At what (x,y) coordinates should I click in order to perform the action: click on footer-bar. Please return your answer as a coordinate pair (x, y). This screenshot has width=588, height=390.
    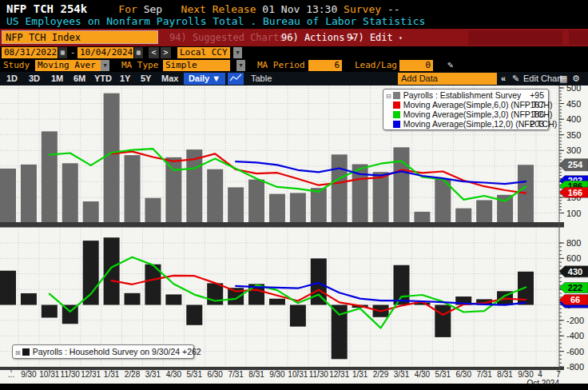
    Looking at the image, I should click on (294, 387).